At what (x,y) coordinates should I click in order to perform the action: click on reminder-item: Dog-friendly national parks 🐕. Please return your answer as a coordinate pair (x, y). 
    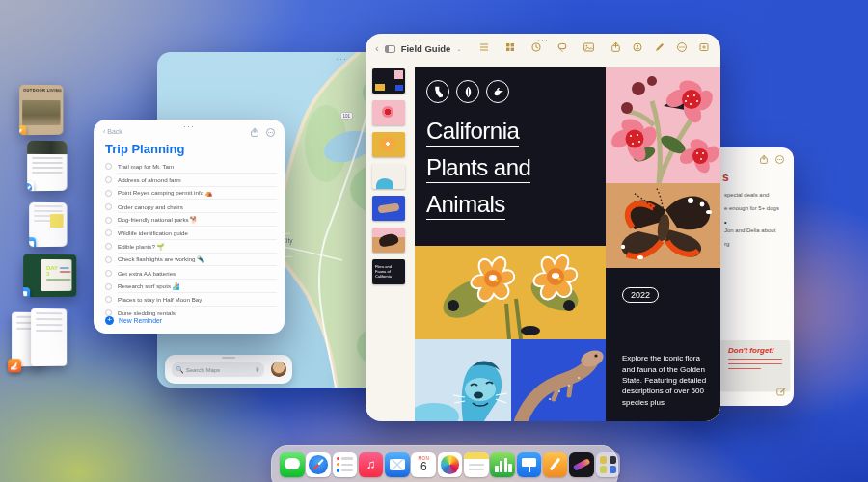
    Looking at the image, I should click on (191, 220).